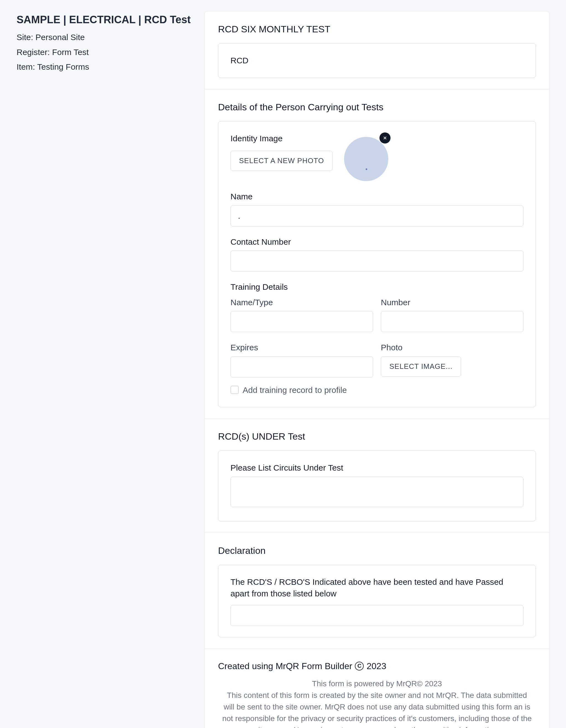 The image size is (566, 728). Describe the element at coordinates (452, 303) in the screenshot. I see `number-label: Number` at that location.